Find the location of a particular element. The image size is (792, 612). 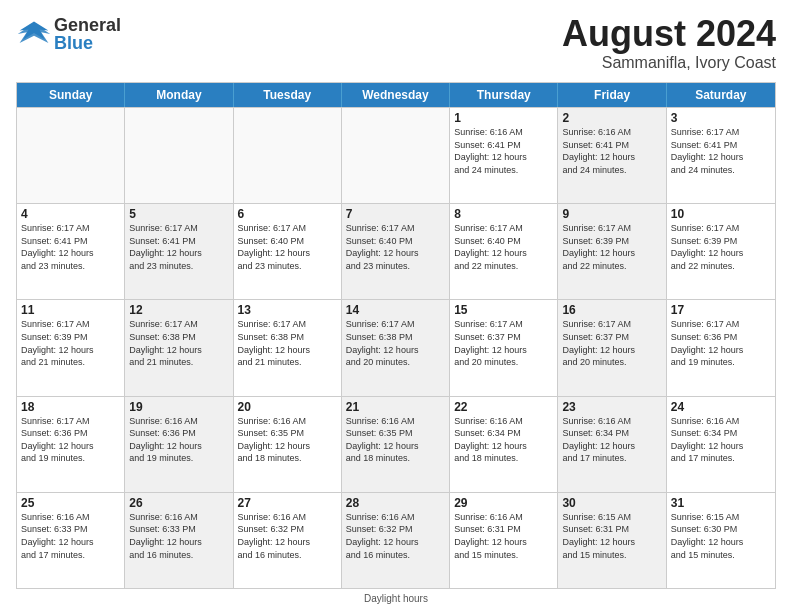

day-info: Sunrise: 6:15 AM Sunset: 6:30 PM Dayligh… is located at coordinates (721, 536).